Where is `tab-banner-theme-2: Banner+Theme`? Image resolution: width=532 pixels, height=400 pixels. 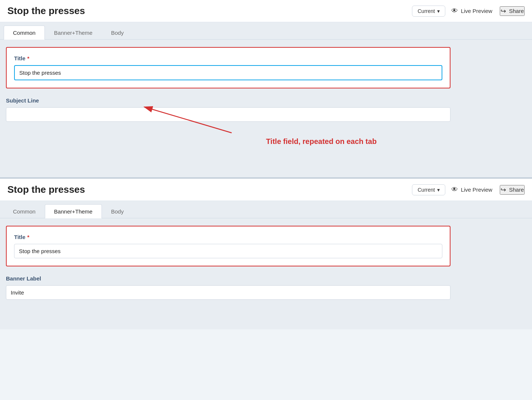
tab-banner-theme-2: Banner+Theme is located at coordinates (73, 211).